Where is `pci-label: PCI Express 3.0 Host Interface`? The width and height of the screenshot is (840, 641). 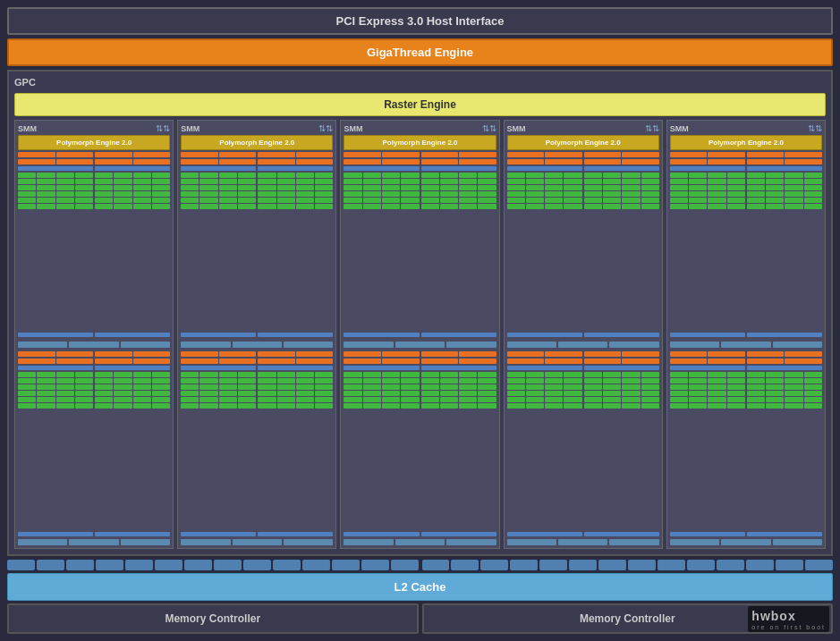 pci-label: PCI Express 3.0 Host Interface is located at coordinates (420, 21).